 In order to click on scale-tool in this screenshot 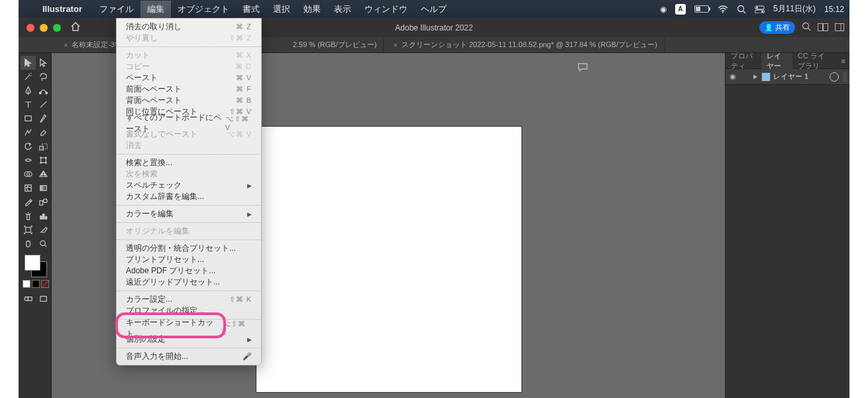, I will do `click(44, 146)`.